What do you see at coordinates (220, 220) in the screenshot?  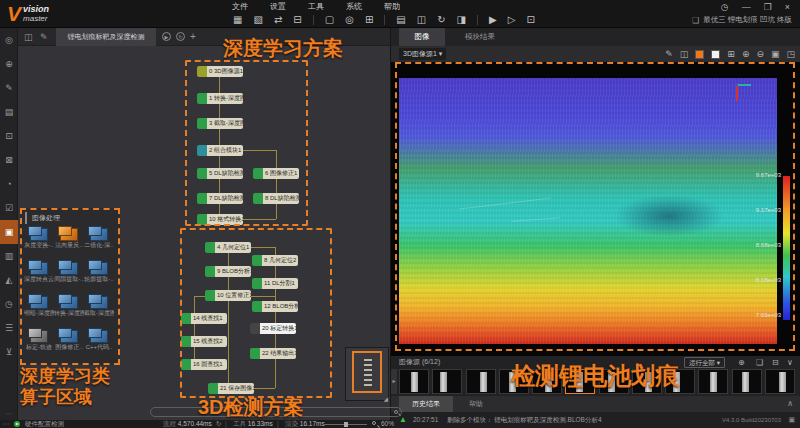 I see `flow-node: 10 格式转换1` at bounding box center [220, 220].